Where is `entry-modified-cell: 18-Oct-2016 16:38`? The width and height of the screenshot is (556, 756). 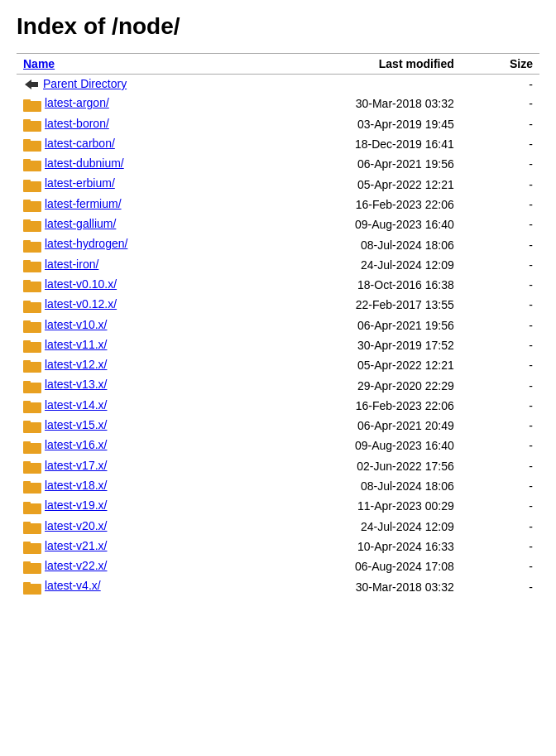 entry-modified-cell: 18-Oct-2016 16:38 is located at coordinates (355, 285).